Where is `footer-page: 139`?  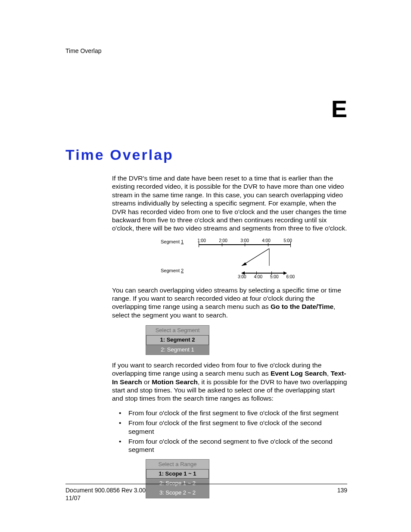 footer-page: 139 is located at coordinates (342, 491).